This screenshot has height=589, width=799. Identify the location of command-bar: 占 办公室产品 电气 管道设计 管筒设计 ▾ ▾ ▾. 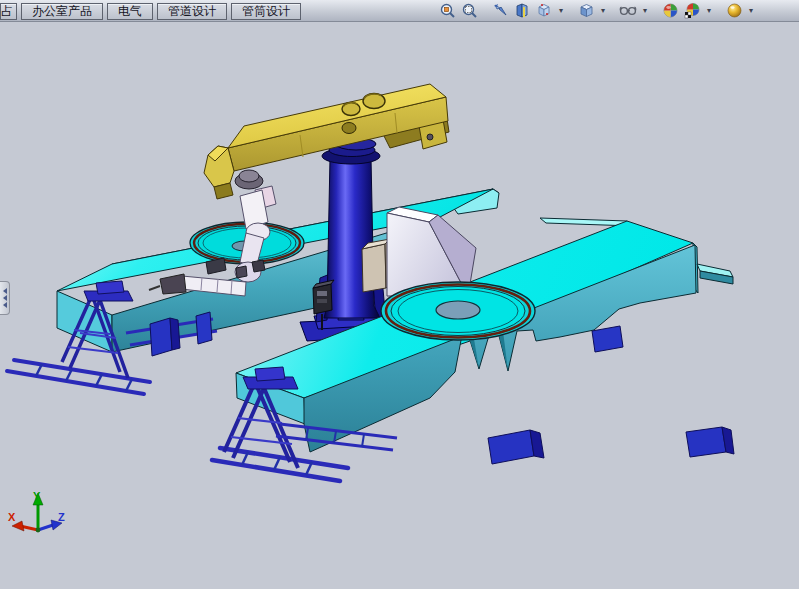
(400, 11).